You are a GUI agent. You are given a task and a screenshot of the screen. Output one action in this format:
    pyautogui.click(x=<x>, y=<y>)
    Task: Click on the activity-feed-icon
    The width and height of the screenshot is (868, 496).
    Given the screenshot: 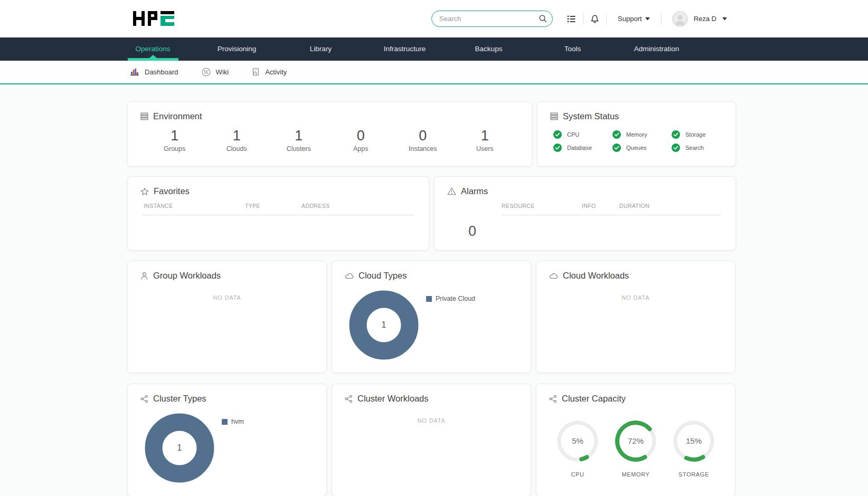 What is the action you would take?
    pyautogui.click(x=571, y=19)
    